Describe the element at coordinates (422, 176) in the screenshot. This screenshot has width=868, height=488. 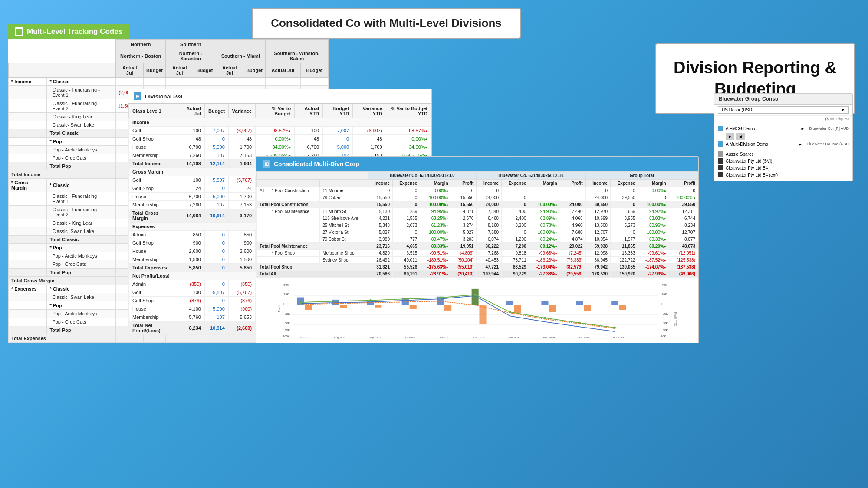
I see `bw-07-header: Bluewater Co. 631483025012-07` at that location.